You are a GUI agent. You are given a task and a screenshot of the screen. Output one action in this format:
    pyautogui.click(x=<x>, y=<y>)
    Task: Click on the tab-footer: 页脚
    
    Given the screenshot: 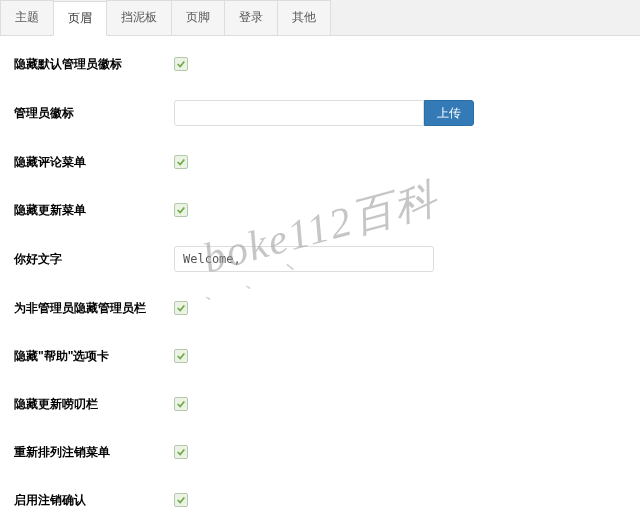 What is the action you would take?
    pyautogui.click(x=198, y=18)
    